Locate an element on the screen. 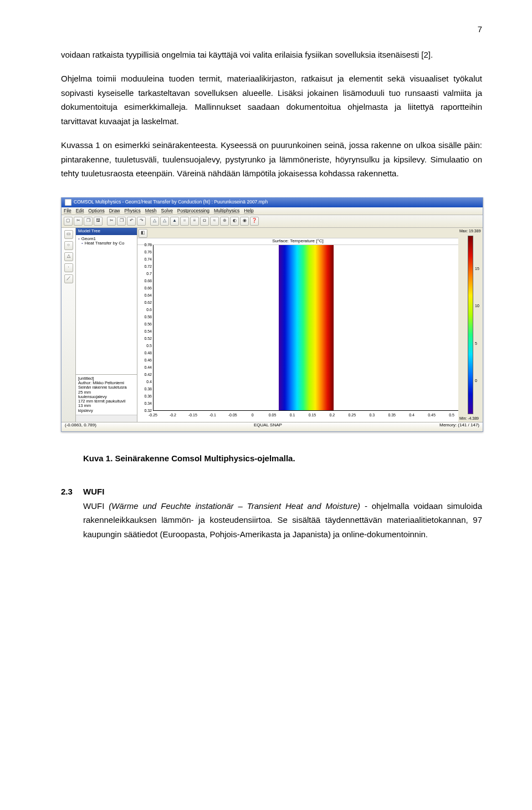 This screenshot has height=810, width=532. palette-btn: · is located at coordinates (69, 268).